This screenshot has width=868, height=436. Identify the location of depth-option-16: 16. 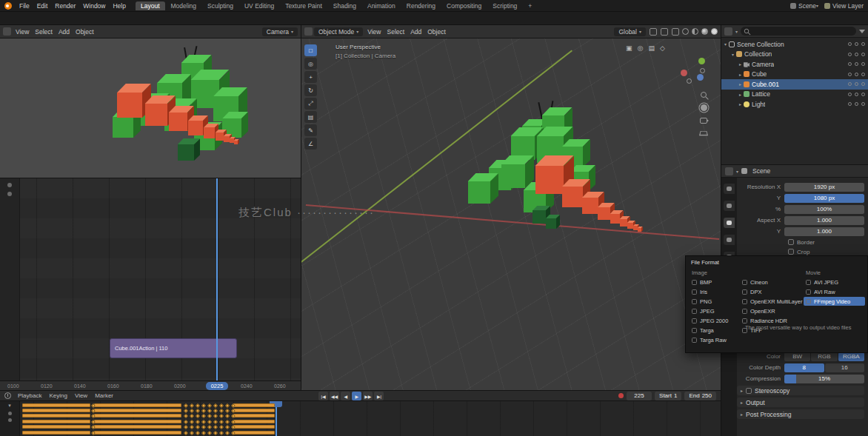
(845, 368).